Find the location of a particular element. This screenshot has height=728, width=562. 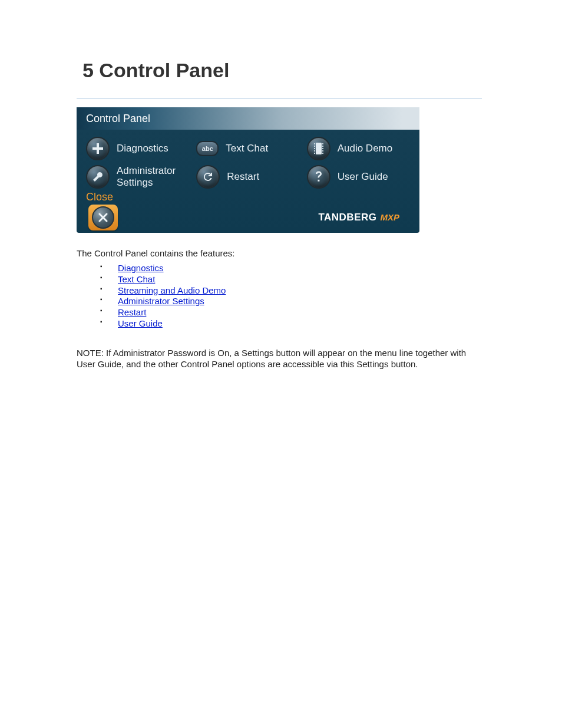

close-icon is located at coordinates (103, 218).